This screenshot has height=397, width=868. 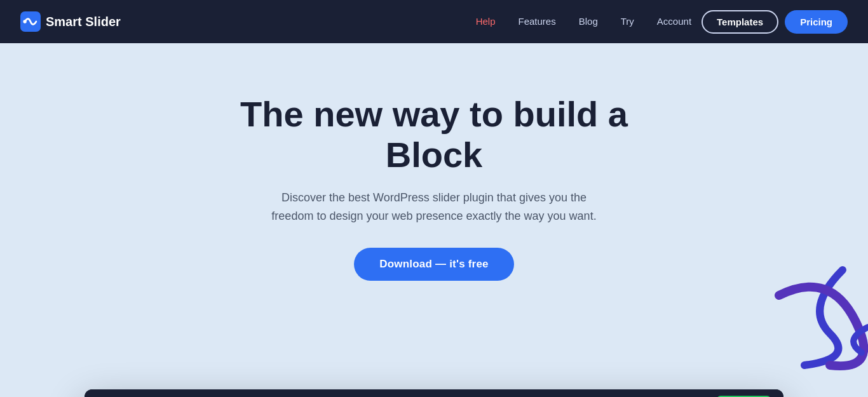 What do you see at coordinates (434, 207) in the screenshot?
I see `hero-subtitle: Discover the best WordPress slider plugi…` at bounding box center [434, 207].